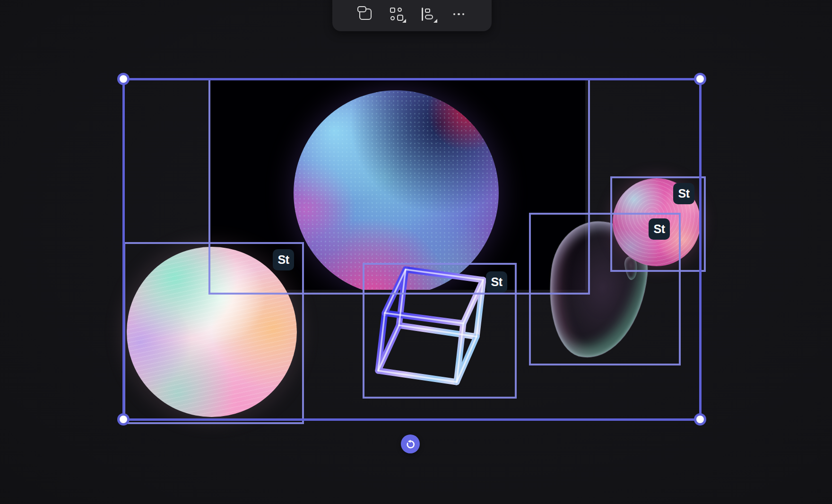 The height and width of the screenshot is (504, 832). What do you see at coordinates (123, 79) in the screenshot?
I see `selection-handle-top-left` at bounding box center [123, 79].